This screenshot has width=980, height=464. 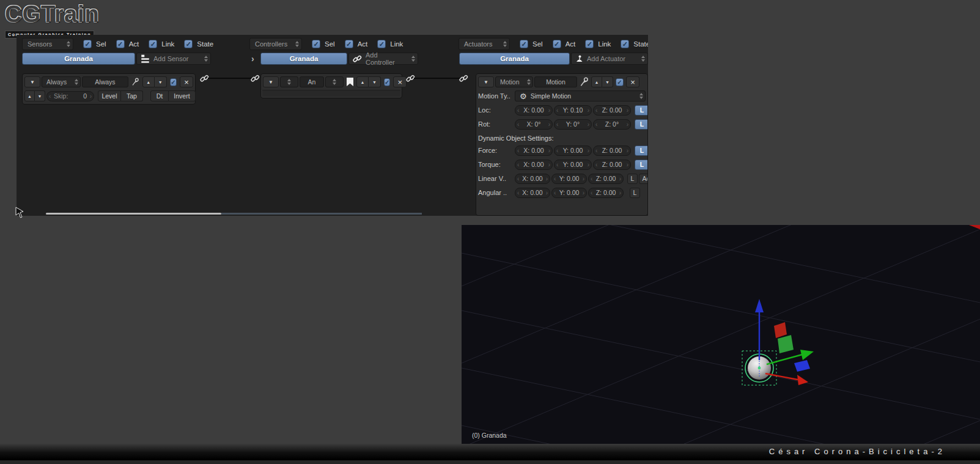 I want to click on sensor-enable-checkbox: ✓, so click(x=174, y=82).